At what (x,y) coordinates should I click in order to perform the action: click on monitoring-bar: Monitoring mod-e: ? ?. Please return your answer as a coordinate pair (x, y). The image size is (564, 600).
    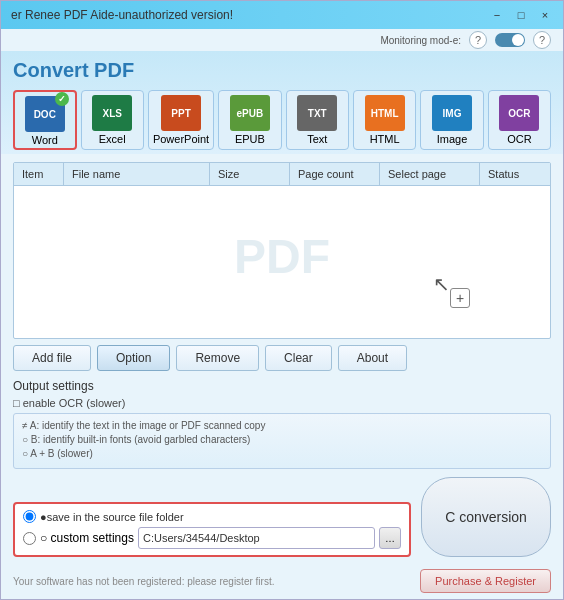
    Looking at the image, I should click on (282, 40).